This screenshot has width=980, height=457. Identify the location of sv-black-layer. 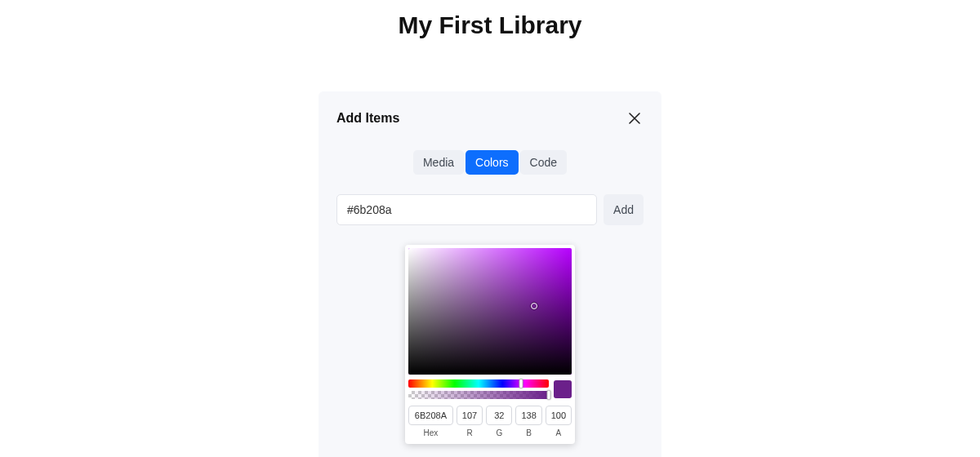
(490, 312).